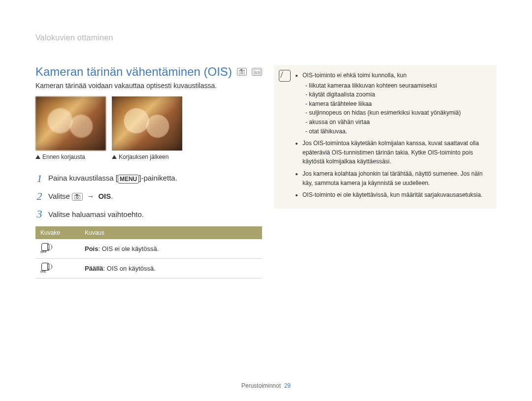 This screenshot has height=401, width=532. I want to click on step-3-text: Valitse haluamasi vaihtoehto., so click(96, 215).